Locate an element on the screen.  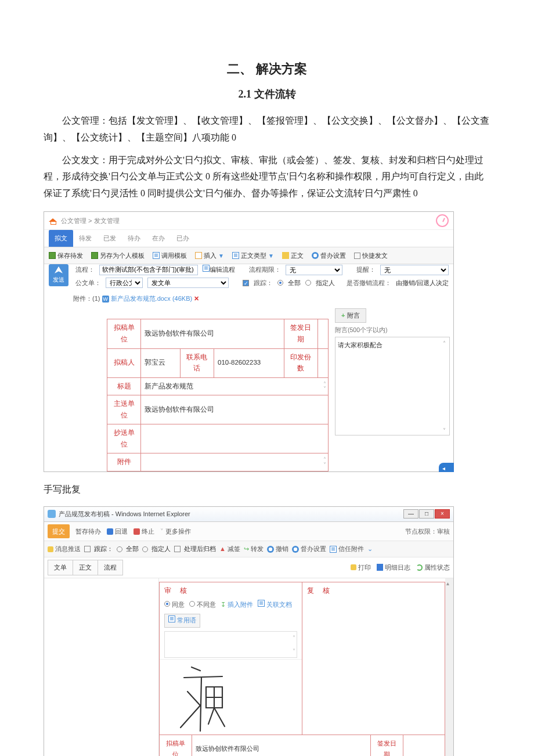
drafter-label: 拟稿人 is located at coordinates (124, 363).